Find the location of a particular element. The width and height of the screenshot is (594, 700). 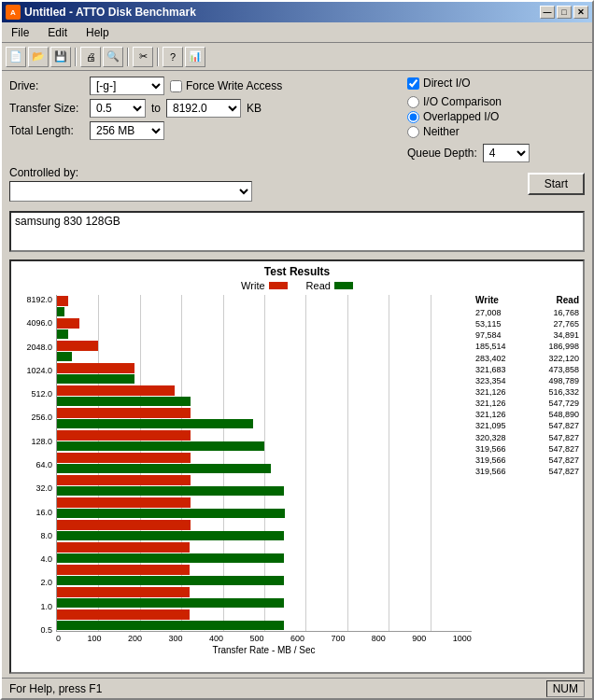

new-button: 📄 is located at coordinates (16, 57).